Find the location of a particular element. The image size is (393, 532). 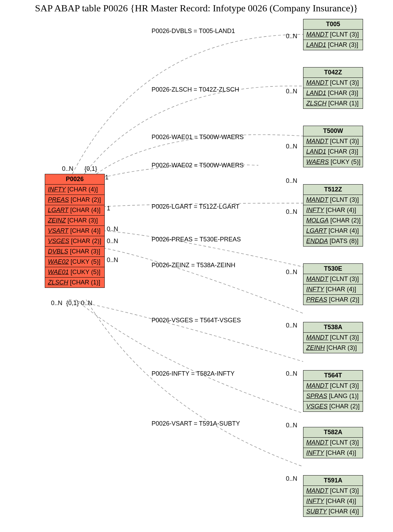

entity-t564t: T564T MANDT [CLNT (3)] SPRAS [LANG (1)] … is located at coordinates (333, 391).